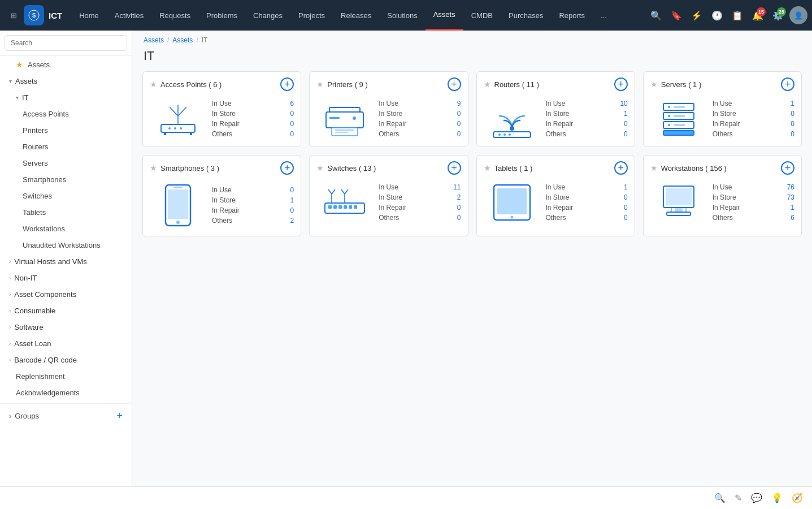 This screenshot has height=509, width=812. Describe the element at coordinates (66, 360) in the screenshot. I see `sidebar-group-barcode: › Barcode / QR code` at that location.